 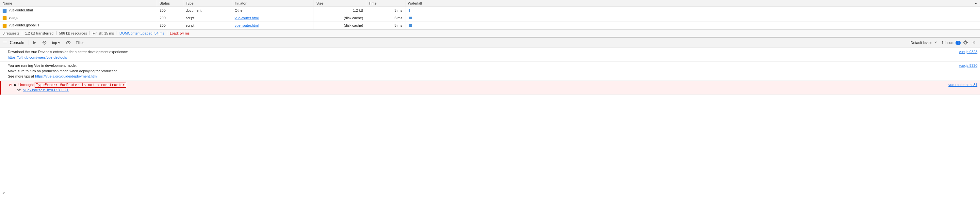 I want to click on issue-count: 1, so click(x=958, y=43).